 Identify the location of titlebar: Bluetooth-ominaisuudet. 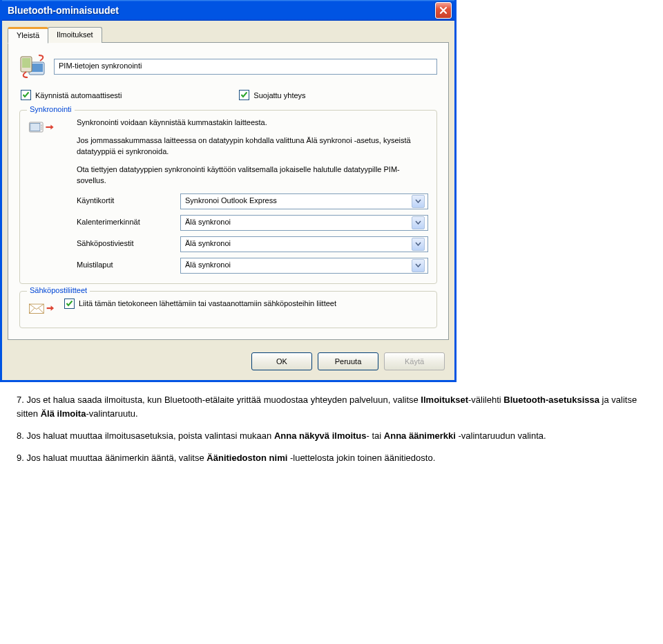
(228, 10).